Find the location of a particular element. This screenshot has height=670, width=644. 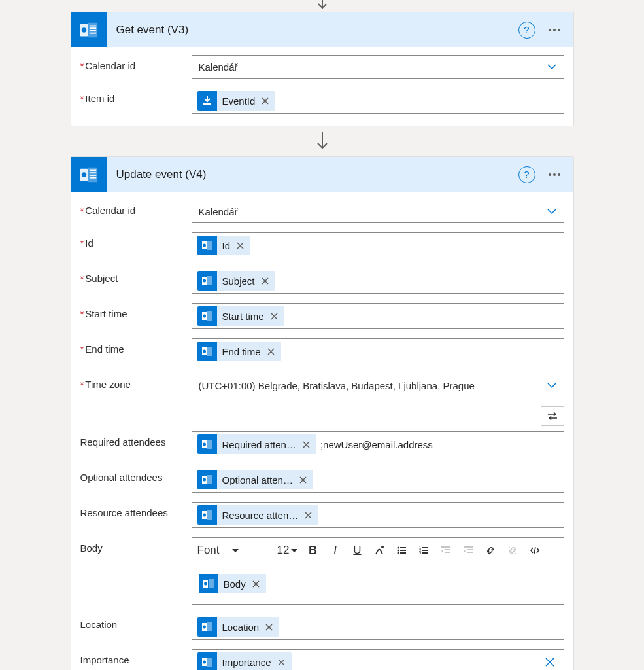

card-header: Update event (V4) ? is located at coordinates (322, 174).